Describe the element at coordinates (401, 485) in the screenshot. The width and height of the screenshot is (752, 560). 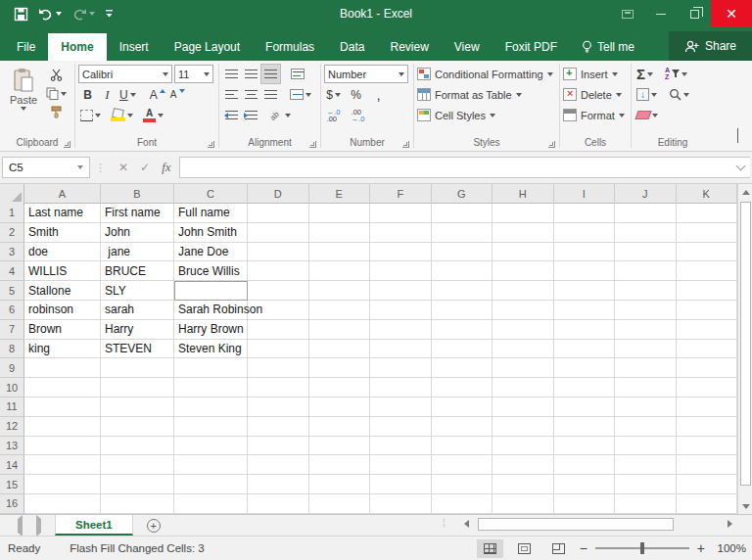
I see `cell-F15` at that location.